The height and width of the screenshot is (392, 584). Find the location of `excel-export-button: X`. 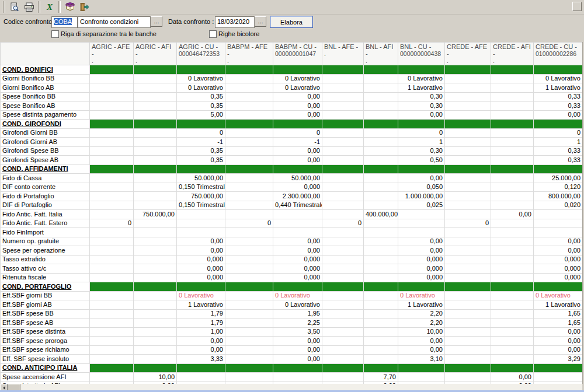

excel-export-button: X is located at coordinates (49, 7).